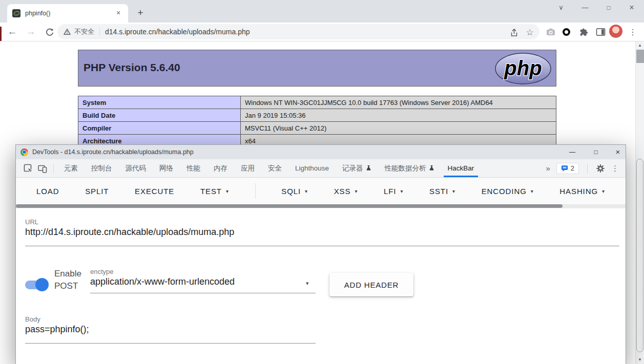 This screenshot has height=364, width=644. What do you see at coordinates (640, 255) in the screenshot?
I see `scrollbar-lower-thumb` at bounding box center [640, 255].